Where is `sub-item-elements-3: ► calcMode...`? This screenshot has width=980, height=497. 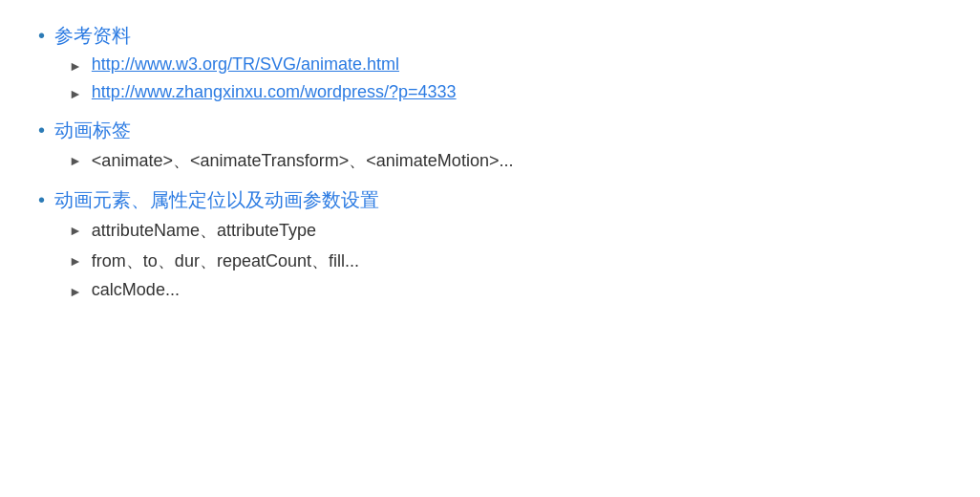 sub-item-elements-3: ► calcMode... is located at coordinates (505, 291).